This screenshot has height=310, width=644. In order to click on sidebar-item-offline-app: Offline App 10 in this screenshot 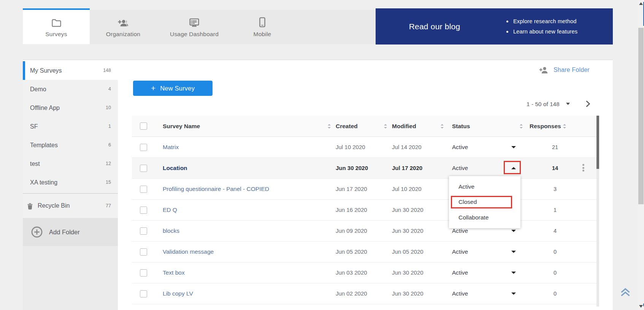, I will do `click(70, 108)`.